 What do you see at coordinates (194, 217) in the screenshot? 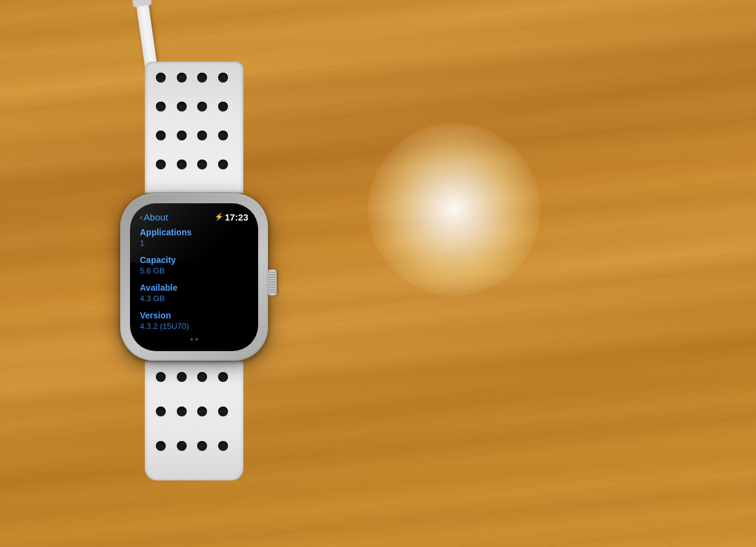
I see `screen-header: ‹ About ⚡ 17:23` at bounding box center [194, 217].